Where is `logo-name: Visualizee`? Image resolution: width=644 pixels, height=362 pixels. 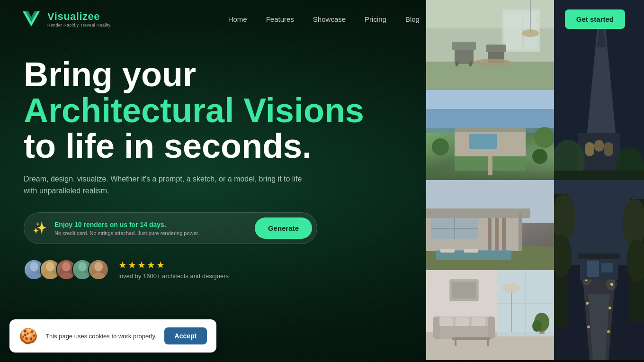
logo-name: Visualizee is located at coordinates (80, 17).